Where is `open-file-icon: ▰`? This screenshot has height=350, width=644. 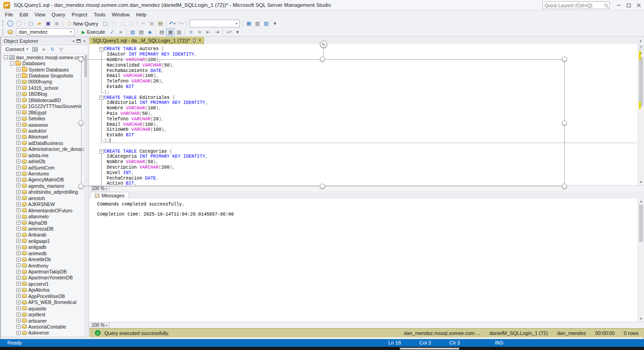 open-file-icon: ▰ is located at coordinates (39, 24).